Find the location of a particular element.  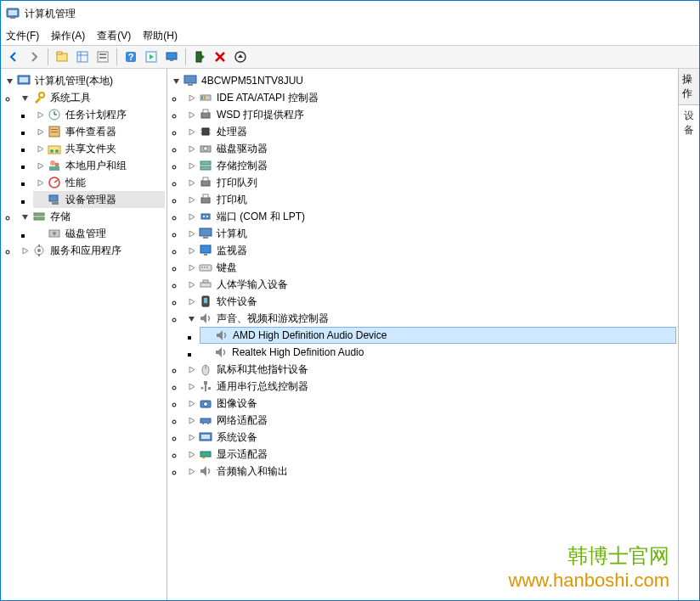

tree-storage: 存储 is located at coordinates (92, 216).